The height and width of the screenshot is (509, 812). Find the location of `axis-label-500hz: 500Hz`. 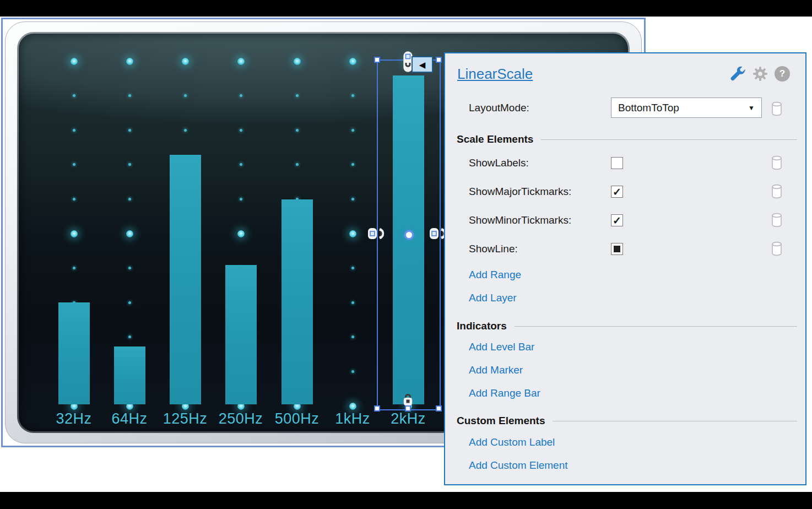

axis-label-500hz: 500Hz is located at coordinates (297, 419).